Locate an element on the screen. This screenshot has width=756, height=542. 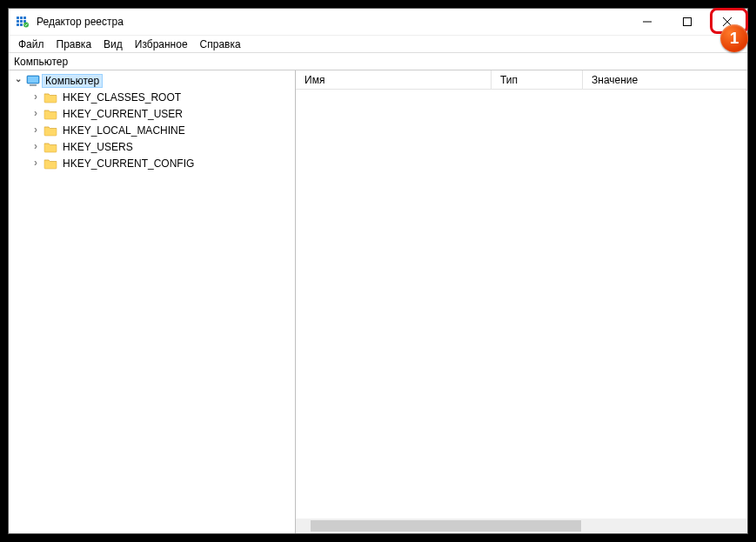
window-title: Редактор реестра is located at coordinates (332, 22).